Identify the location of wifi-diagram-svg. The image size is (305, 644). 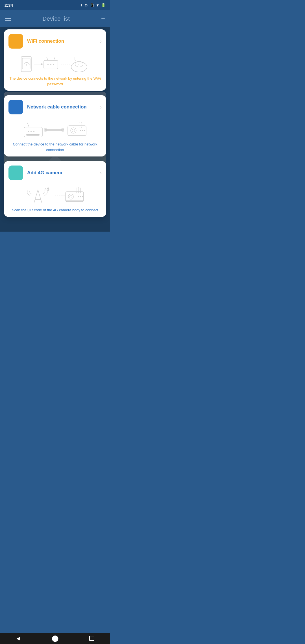
(55, 64).